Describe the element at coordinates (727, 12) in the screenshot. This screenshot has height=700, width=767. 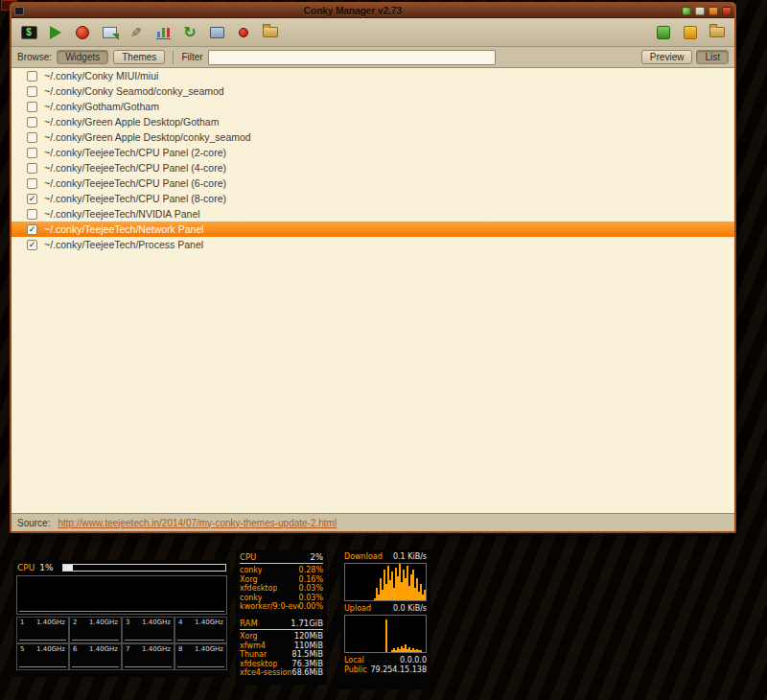
I see `close-button` at that location.